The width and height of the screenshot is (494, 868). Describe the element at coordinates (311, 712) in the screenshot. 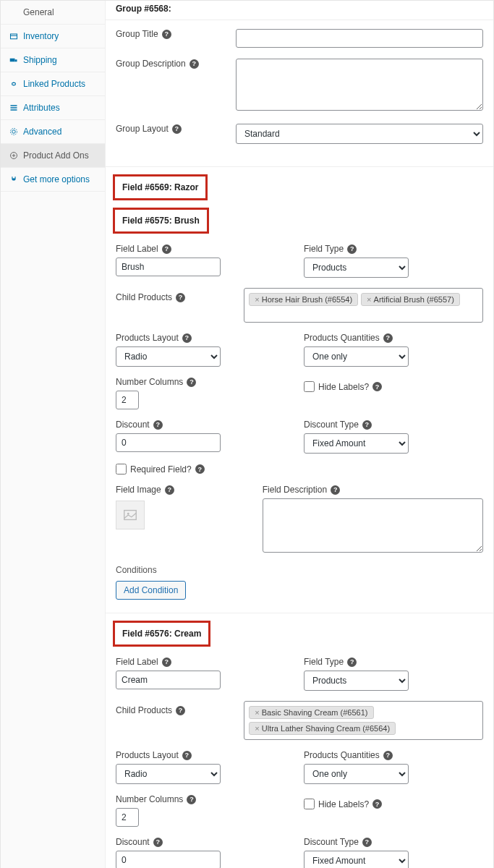

I see `chip-basic-cream: ×Basic Shaving Cream (#6561)` at that location.